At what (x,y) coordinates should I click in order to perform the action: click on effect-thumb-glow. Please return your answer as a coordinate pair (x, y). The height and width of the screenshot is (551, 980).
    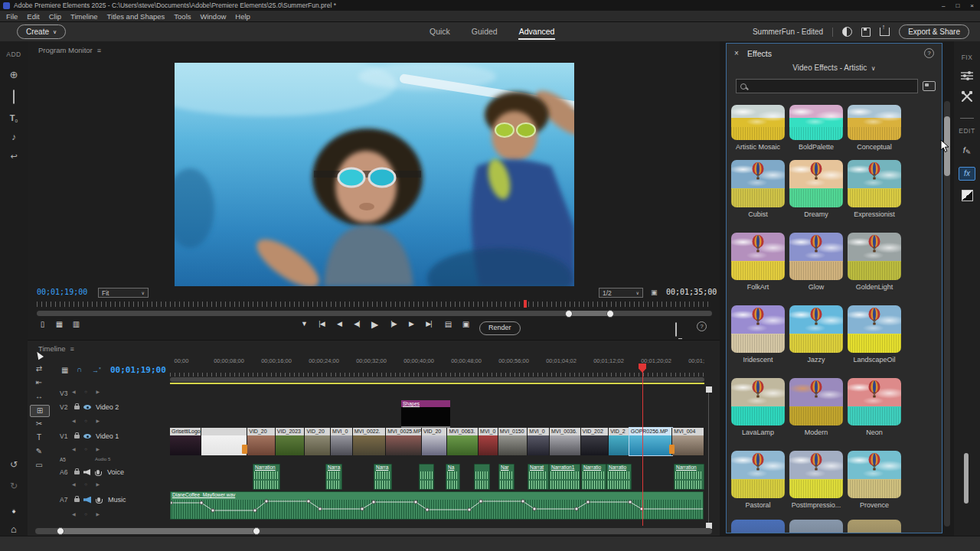
    Looking at the image, I should click on (816, 256).